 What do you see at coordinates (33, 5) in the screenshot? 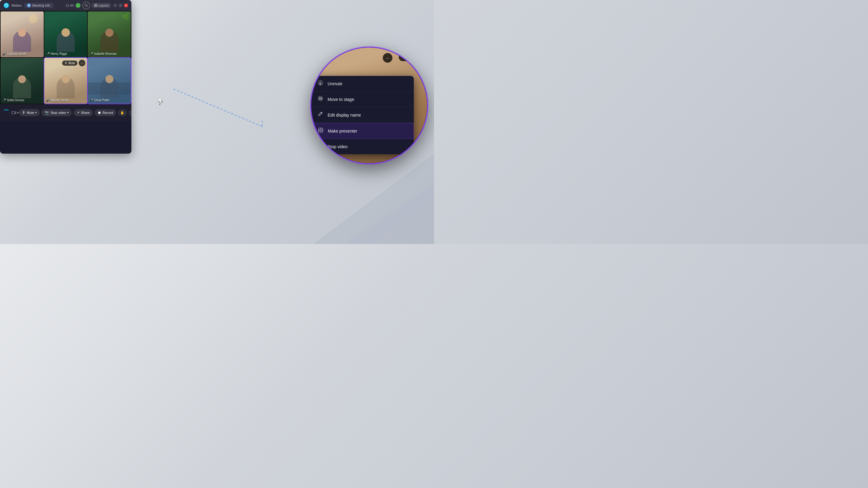
I see `title-bar-left: Webex Meeting info` at bounding box center [33, 5].